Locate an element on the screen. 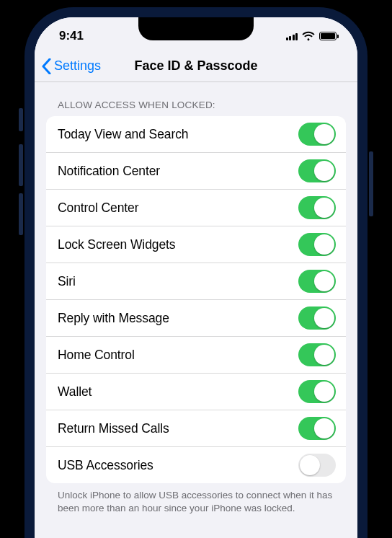  status-time: 9:41 is located at coordinates (71, 36).